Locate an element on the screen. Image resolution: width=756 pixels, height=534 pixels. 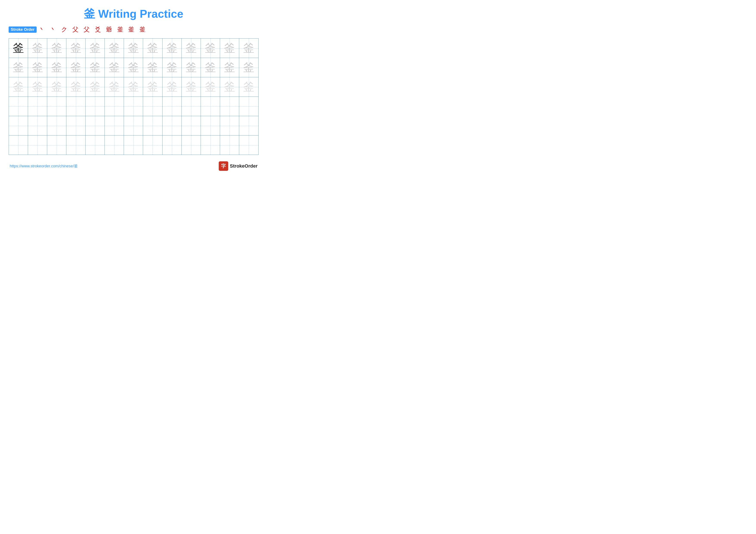
practice-grid: 釜 釜 釜 釜 釜 釜 釜 釜 釜 釜 釜 釜 釜 釜 釜 釜 釜 釜 釜 釜 … is located at coordinates (134, 97).